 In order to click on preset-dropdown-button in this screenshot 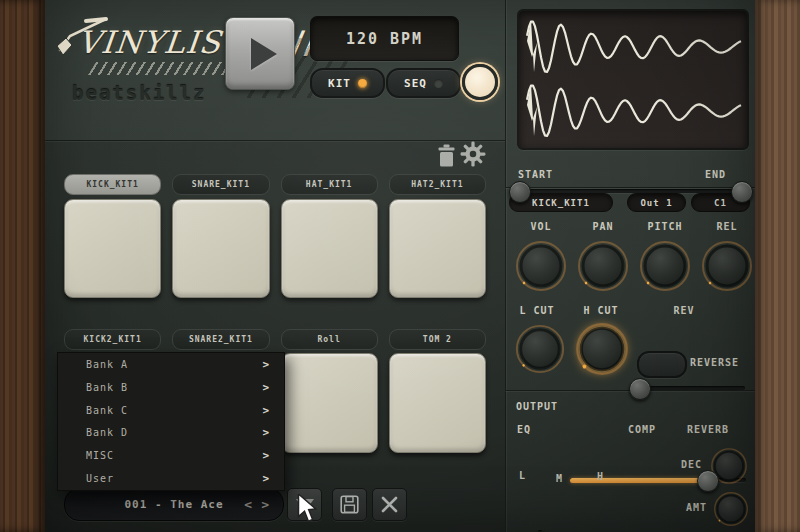, I will do `click(304, 504)`.